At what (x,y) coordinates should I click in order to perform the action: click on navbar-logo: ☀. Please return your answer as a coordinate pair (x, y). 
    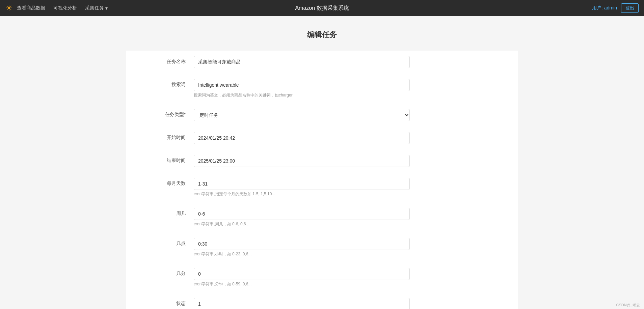
    Looking at the image, I should click on (9, 8).